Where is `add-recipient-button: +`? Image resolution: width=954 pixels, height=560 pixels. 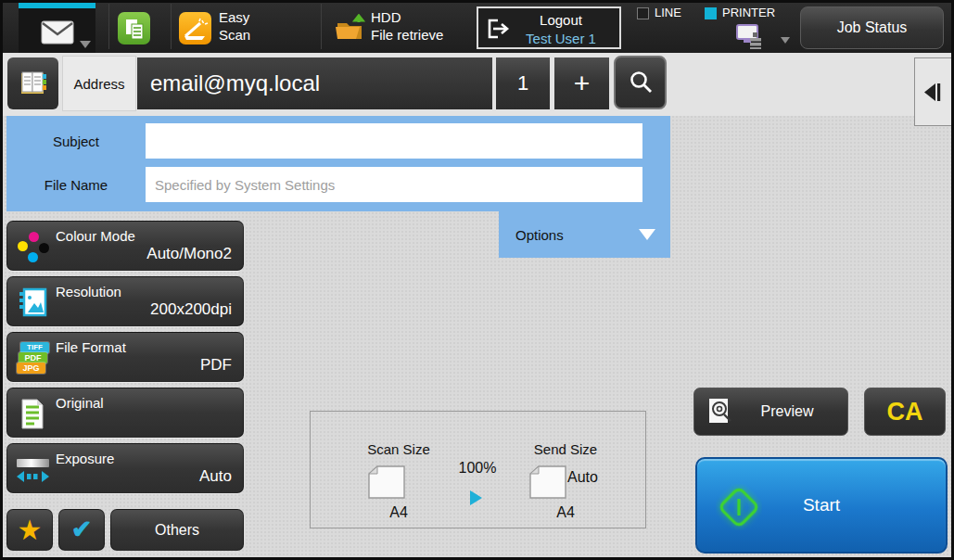 add-recipient-button: + is located at coordinates (582, 83).